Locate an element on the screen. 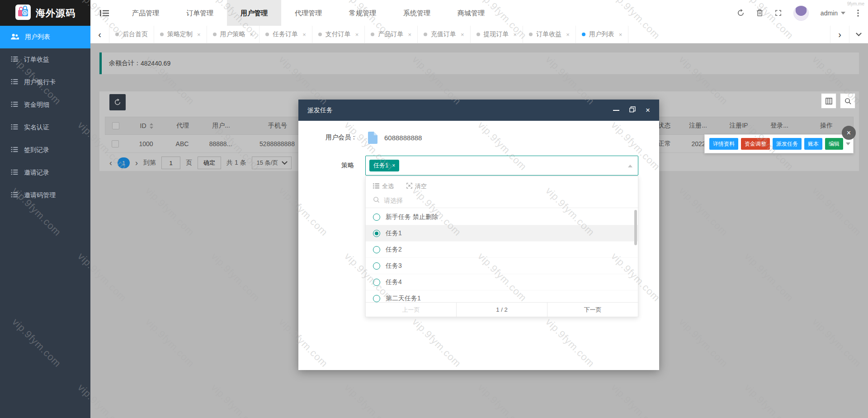 This screenshot has width=868, height=418. fund-adjust-button: 资金调整 is located at coordinates (755, 144).